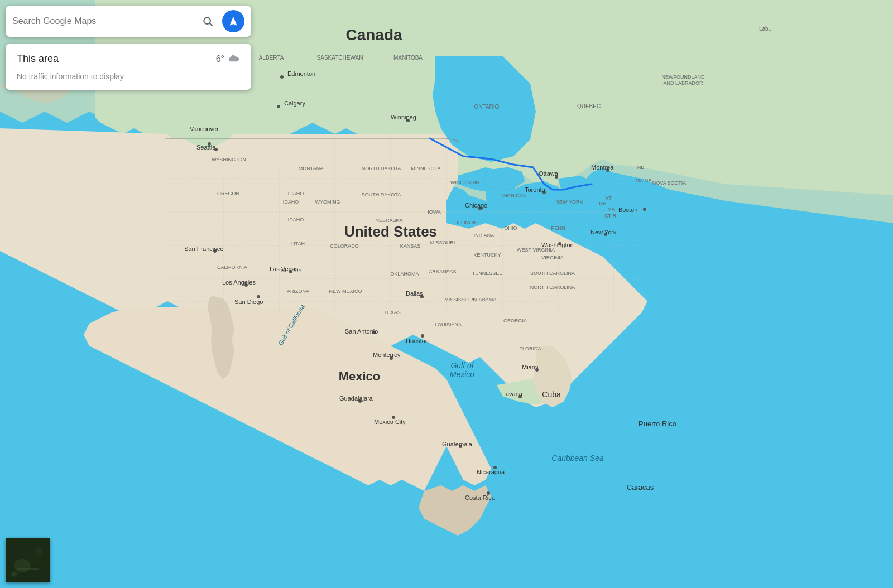  I want to click on svg-text: ONTARIO, so click(487, 107).